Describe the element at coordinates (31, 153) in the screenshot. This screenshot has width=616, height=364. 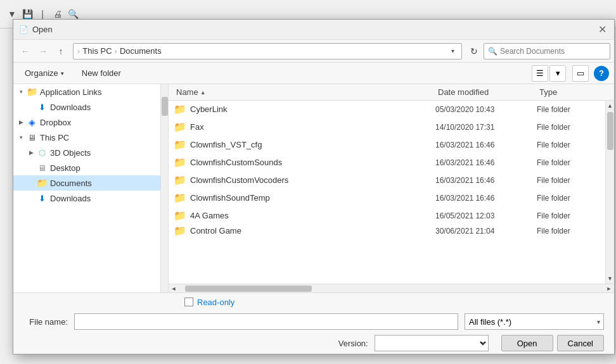
I see `expand-icon-3d-objects: ▶` at that location.